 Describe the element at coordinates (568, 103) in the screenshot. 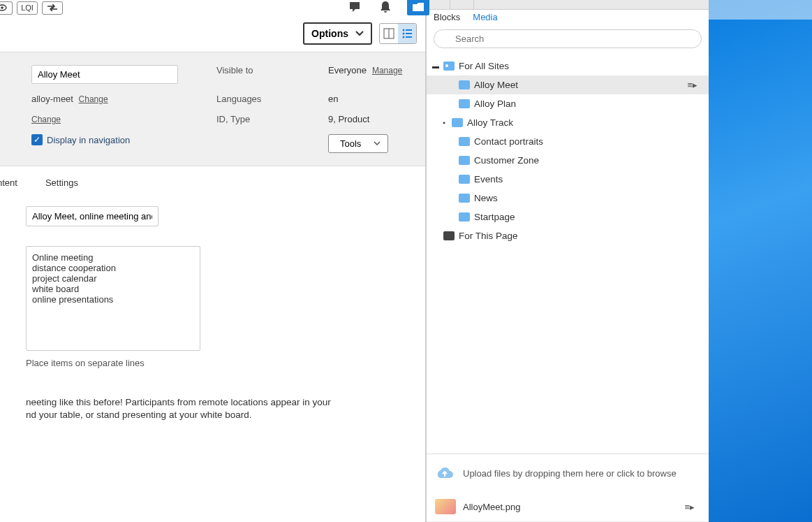

I see `tree-item: Alloy Plan` at that location.